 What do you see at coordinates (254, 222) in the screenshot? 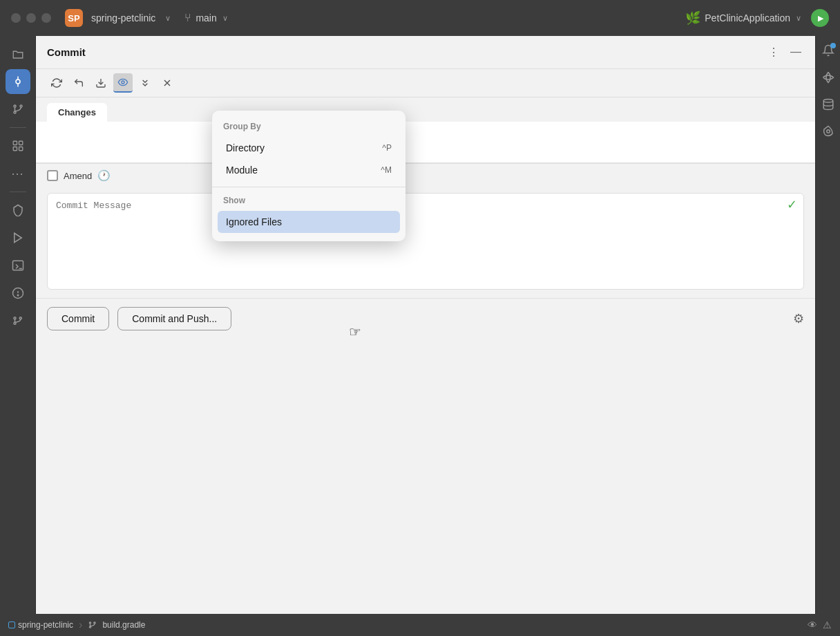
I see `ignored-files-label: Ignored Files` at bounding box center [254, 222].